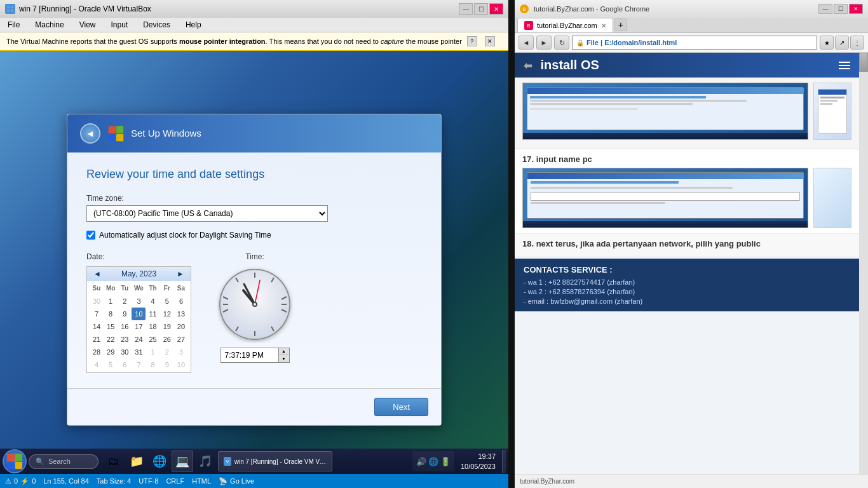 The height and width of the screenshot is (488, 868). What do you see at coordinates (50, 25) in the screenshot?
I see `menu-machine: Machine` at bounding box center [50, 25].